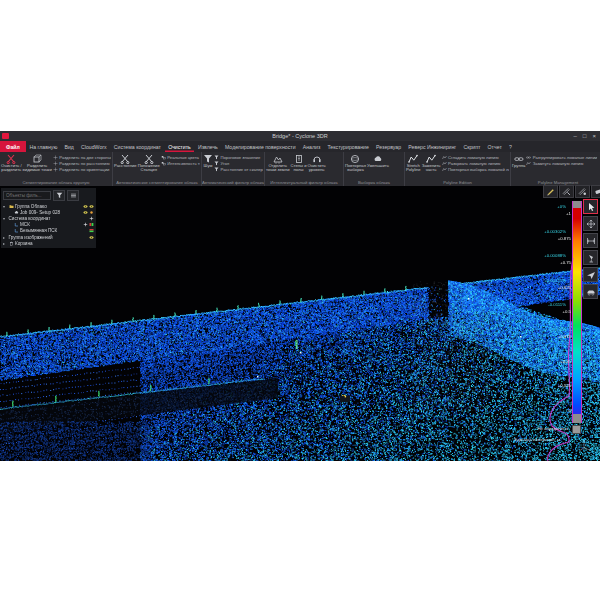  What do you see at coordinates (16, 212) in the screenshot?
I see `cloud-icon` at bounding box center [16, 212].